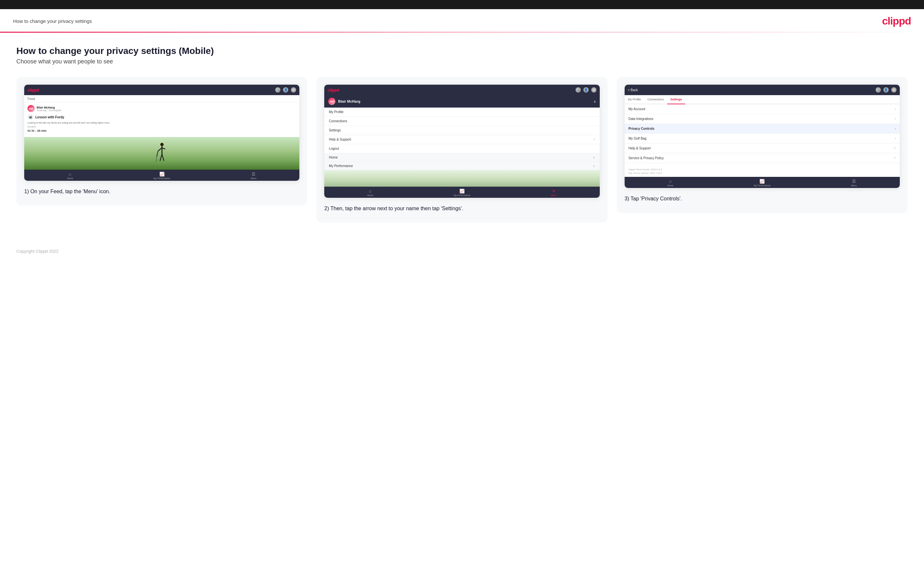  I want to click on nav-performance-label-3: My Performance, so click(762, 185).